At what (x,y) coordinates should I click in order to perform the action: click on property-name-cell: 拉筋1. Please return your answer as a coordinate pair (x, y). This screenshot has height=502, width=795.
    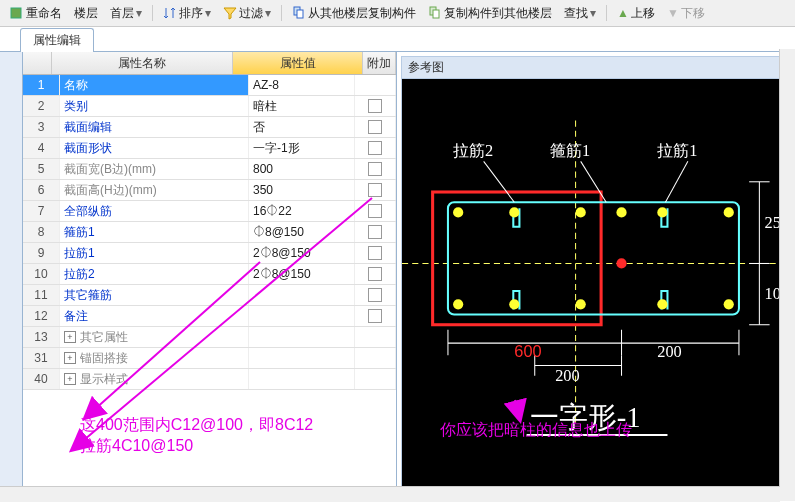
    Looking at the image, I should click on (154, 253).